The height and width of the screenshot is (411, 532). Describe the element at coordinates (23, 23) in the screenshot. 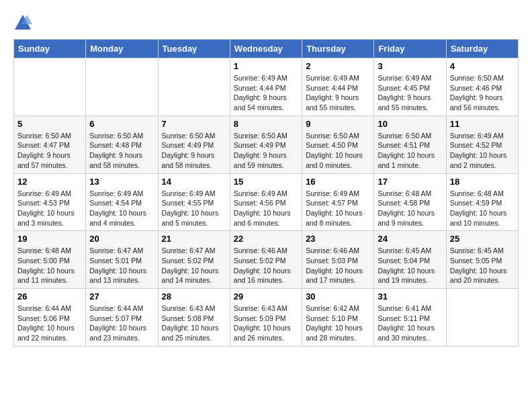

I see `logo-icon` at that location.